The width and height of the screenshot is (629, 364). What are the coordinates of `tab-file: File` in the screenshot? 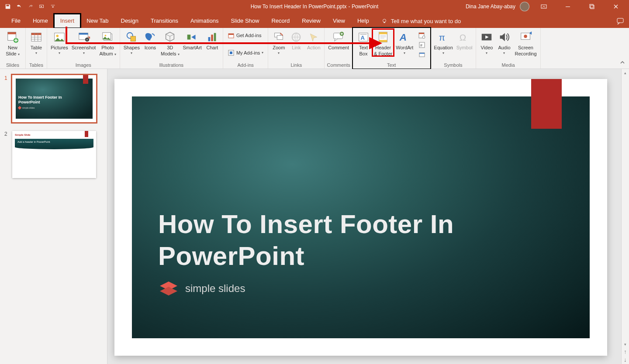 It's located at (16, 21).